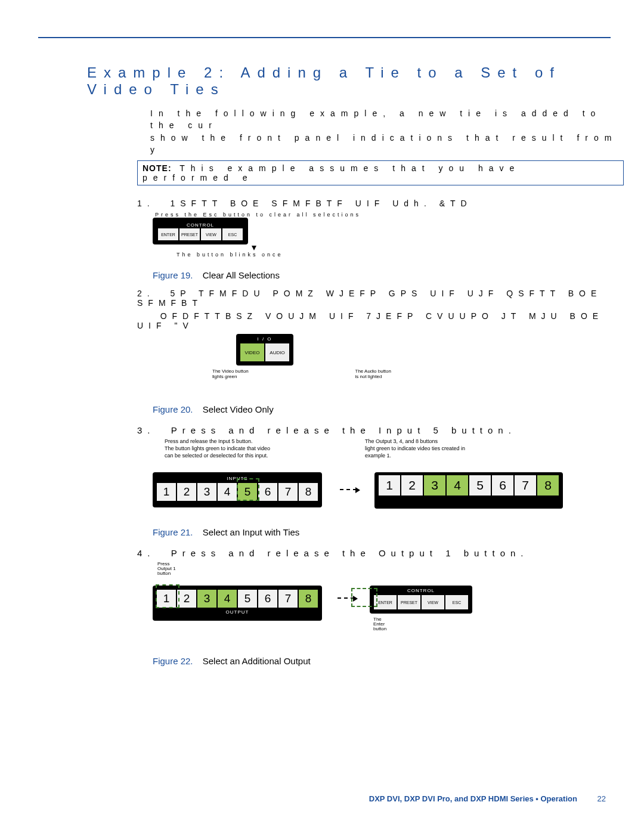 Image resolution: width=644 pixels, height=833 pixels. I want to click on footer-title: DXP DVI, DXP DVI Pro, and DXP HDMI Serie…, so click(473, 799).